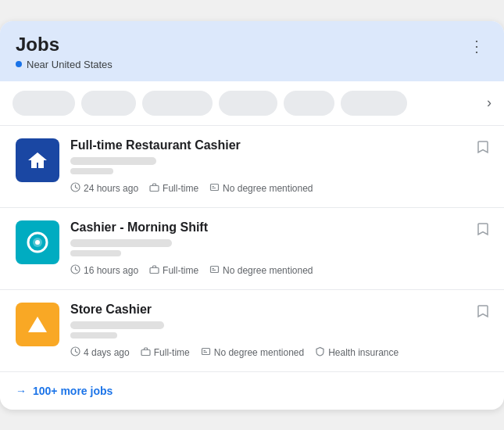  Describe the element at coordinates (280, 249) in the screenshot. I see `job-content-2: Cashier - Morning Shift 16 hours ago` at that location.